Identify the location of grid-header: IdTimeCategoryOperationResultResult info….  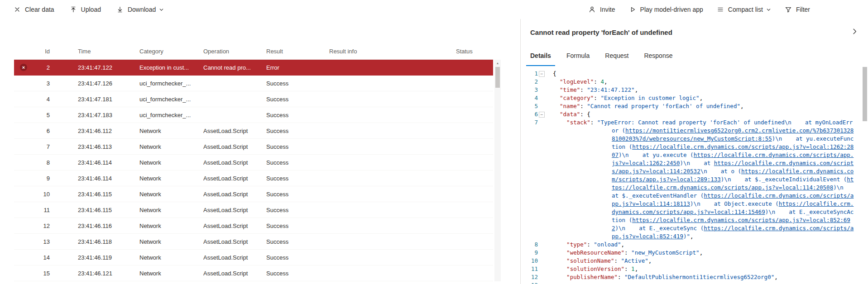
(254, 52).